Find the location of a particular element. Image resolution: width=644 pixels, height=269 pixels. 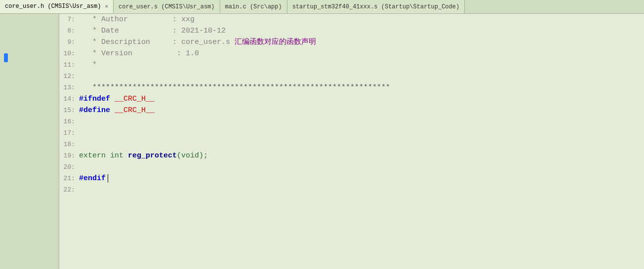

code-line: 10: * Version : 1.0 is located at coordinates (352, 53).